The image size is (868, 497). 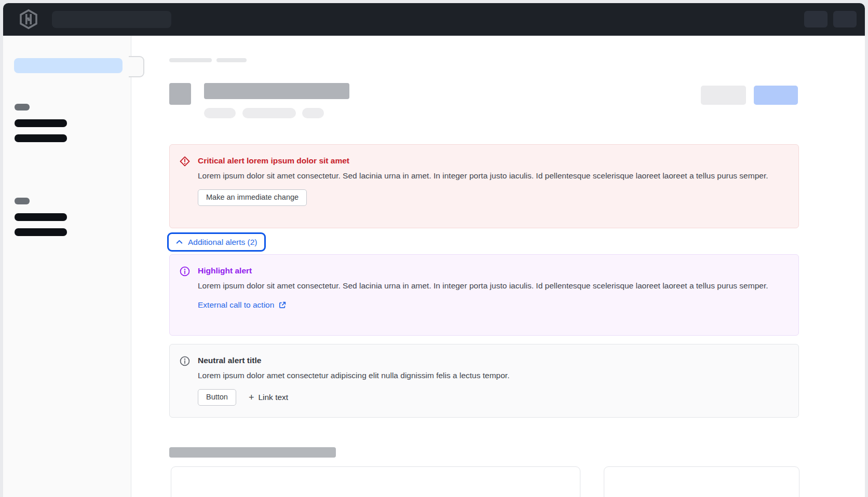 I want to click on link-label: External call to action, so click(x=236, y=305).